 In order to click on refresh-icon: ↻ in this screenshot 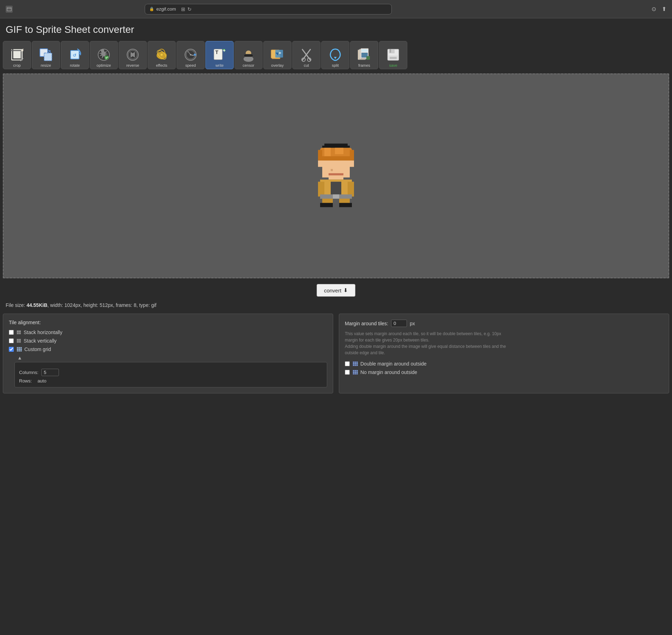, I will do `click(190, 9)`.